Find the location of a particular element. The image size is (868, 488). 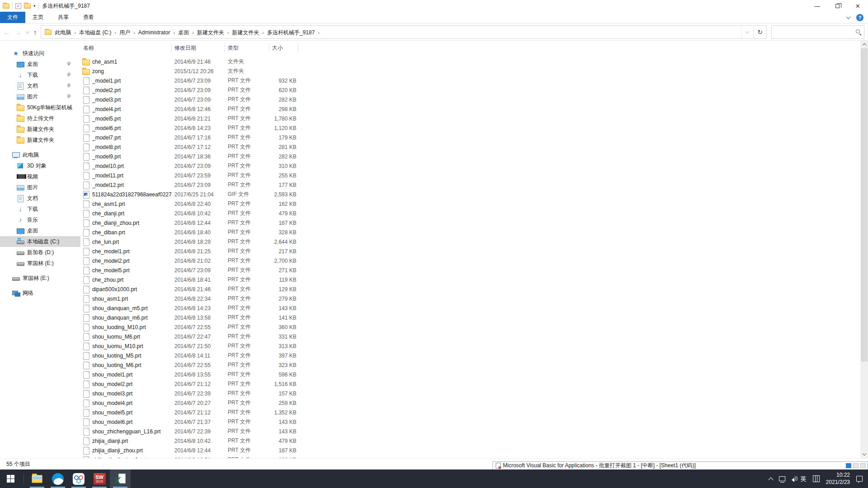

ime-language-indicator: 英 is located at coordinates (803, 479).